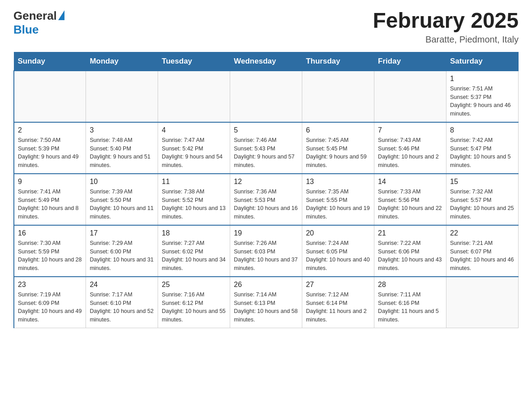 Image resolution: width=532 pixels, height=411 pixels. I want to click on calendar-cell: 21Sunrise: 7:22 AMSunset: 6:06 PMDayligh…, so click(410, 251).